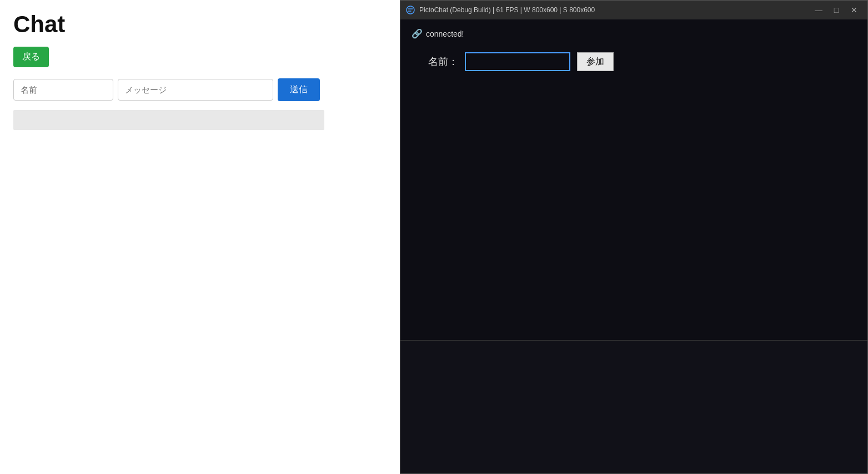 This screenshot has height=474, width=868. What do you see at coordinates (595, 62) in the screenshot?
I see `join-button: 参加` at bounding box center [595, 62].